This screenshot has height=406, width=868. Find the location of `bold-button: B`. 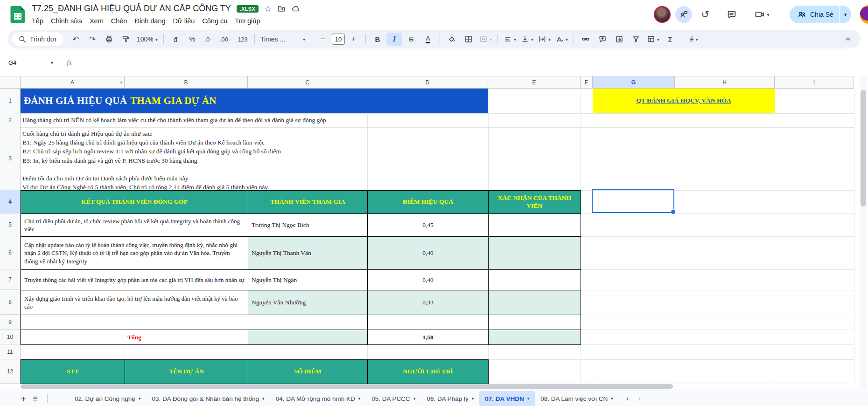

bold-button: B is located at coordinates (378, 39).